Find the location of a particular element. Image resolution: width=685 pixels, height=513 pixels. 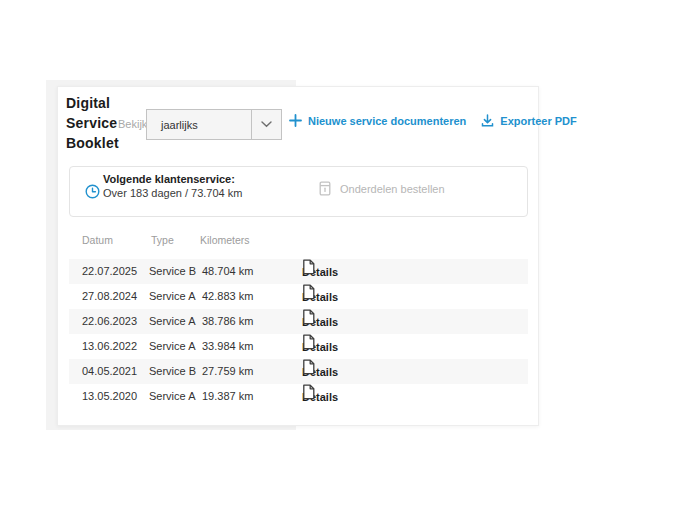

cell-kilometers: 42.883 km is located at coordinates (228, 296).